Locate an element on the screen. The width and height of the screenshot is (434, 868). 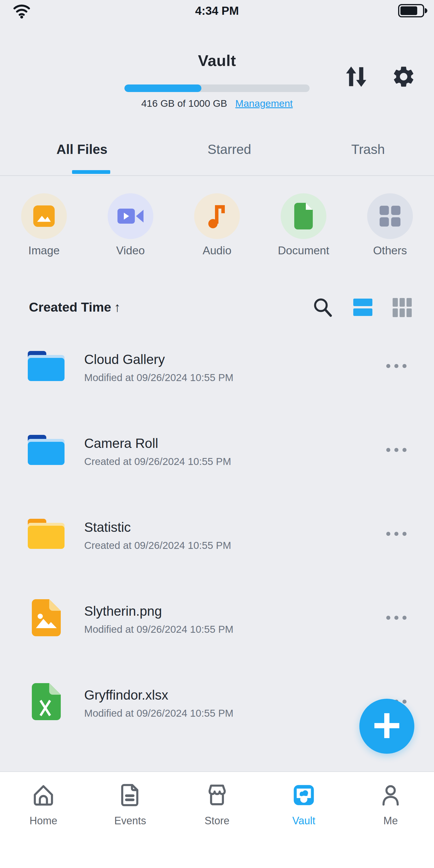
file-name: Camera Roll is located at coordinates (158, 443).